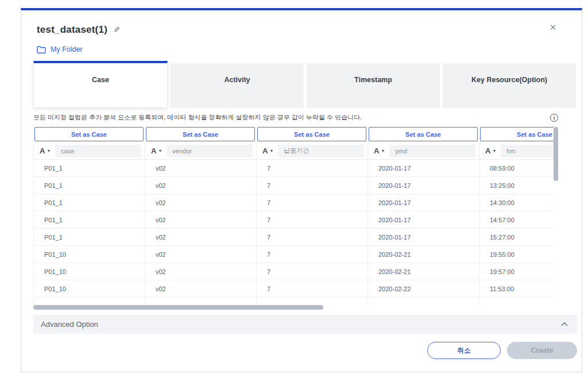  I want to click on tab-timestamp: Timestamp, so click(373, 84).